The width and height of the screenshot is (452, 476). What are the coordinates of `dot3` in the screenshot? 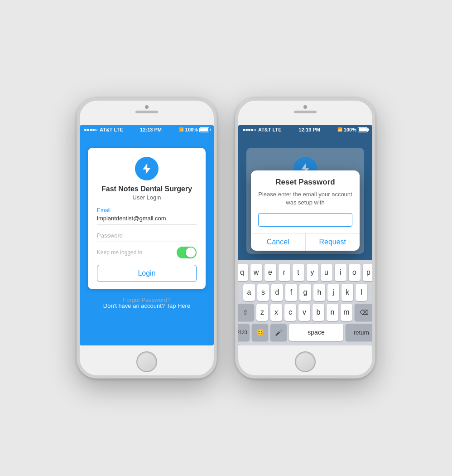 It's located at (91, 130).